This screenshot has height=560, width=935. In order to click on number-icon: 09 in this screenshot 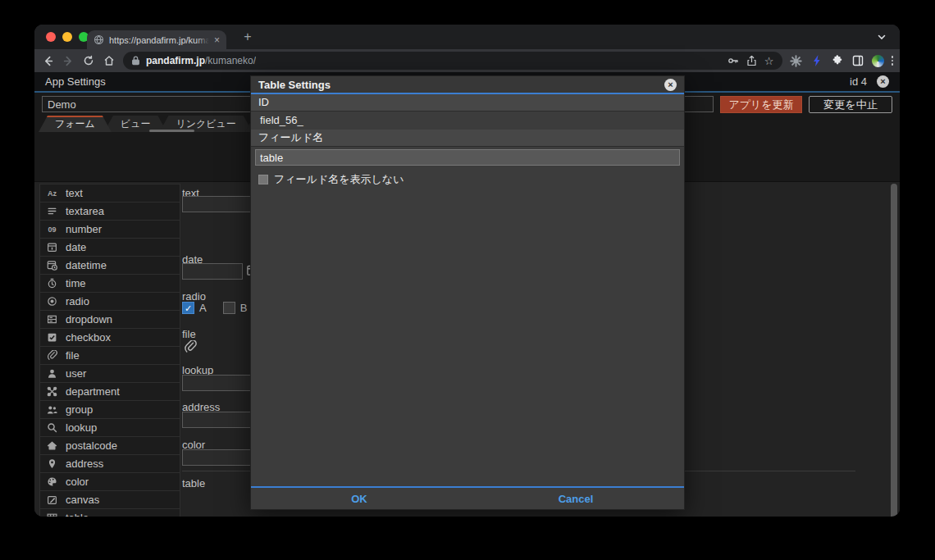, I will do `click(52, 230)`.